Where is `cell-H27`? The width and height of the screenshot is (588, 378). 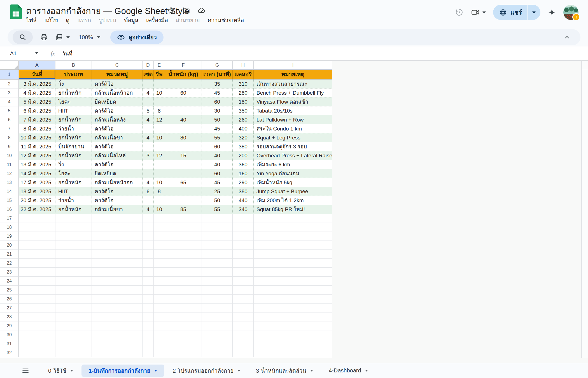
cell-H27 is located at coordinates (243, 308).